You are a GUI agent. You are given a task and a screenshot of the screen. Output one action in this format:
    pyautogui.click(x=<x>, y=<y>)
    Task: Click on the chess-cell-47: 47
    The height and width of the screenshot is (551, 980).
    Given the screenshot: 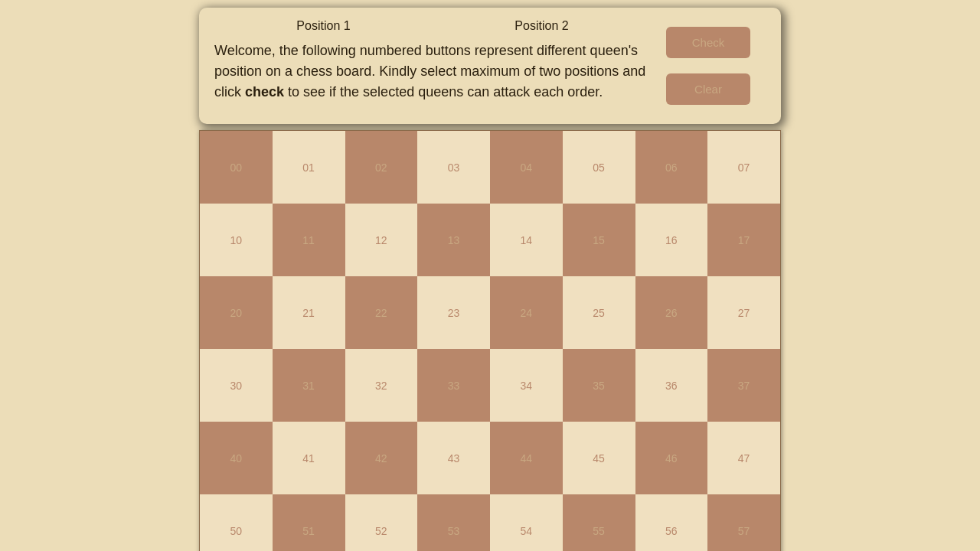 What is the action you would take?
    pyautogui.click(x=744, y=458)
    